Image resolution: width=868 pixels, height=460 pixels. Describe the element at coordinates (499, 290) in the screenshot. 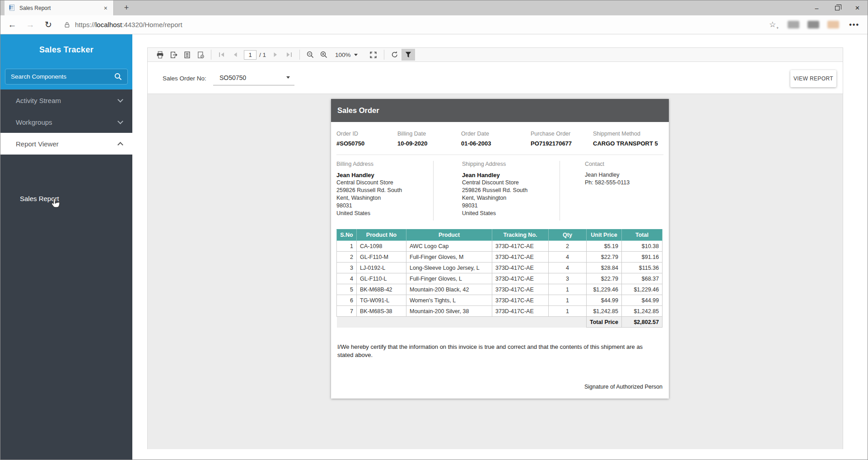

I see `table-row: 5BK-M68B-42Mountain-200 Black, 42373D-41…` at that location.